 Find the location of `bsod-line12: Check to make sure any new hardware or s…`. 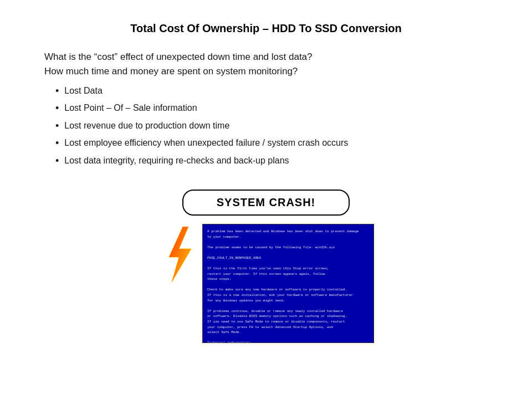

bsod-line12: Check to make sure any new hardware or s… is located at coordinates (288, 290).